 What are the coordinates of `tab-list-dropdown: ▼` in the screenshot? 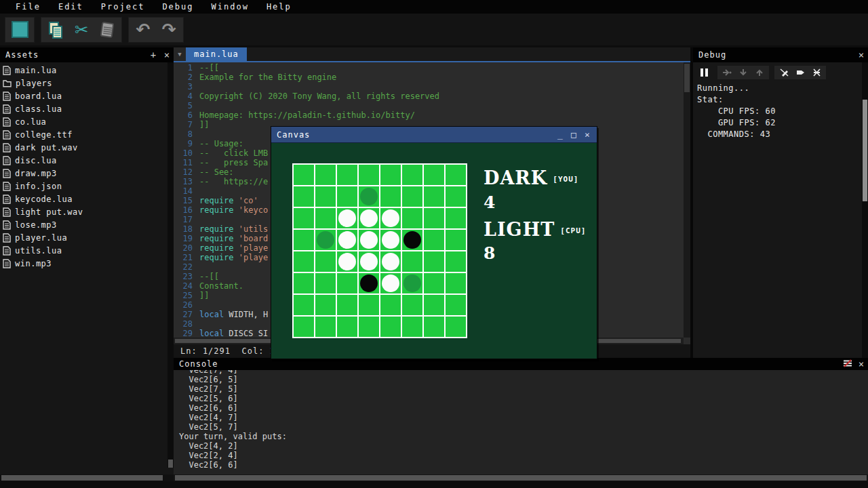 It's located at (180, 54).